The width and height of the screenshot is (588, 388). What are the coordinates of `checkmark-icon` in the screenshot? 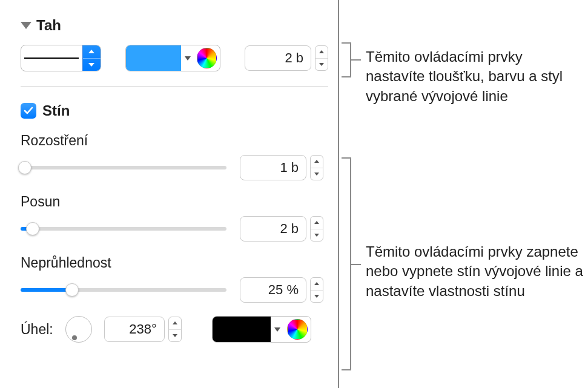 It's located at (28, 111).